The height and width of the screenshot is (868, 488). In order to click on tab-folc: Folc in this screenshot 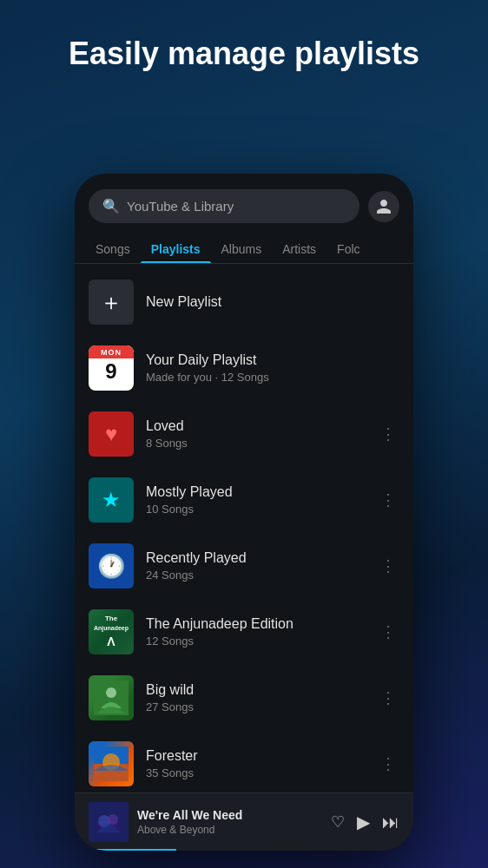, I will do `click(348, 249)`.